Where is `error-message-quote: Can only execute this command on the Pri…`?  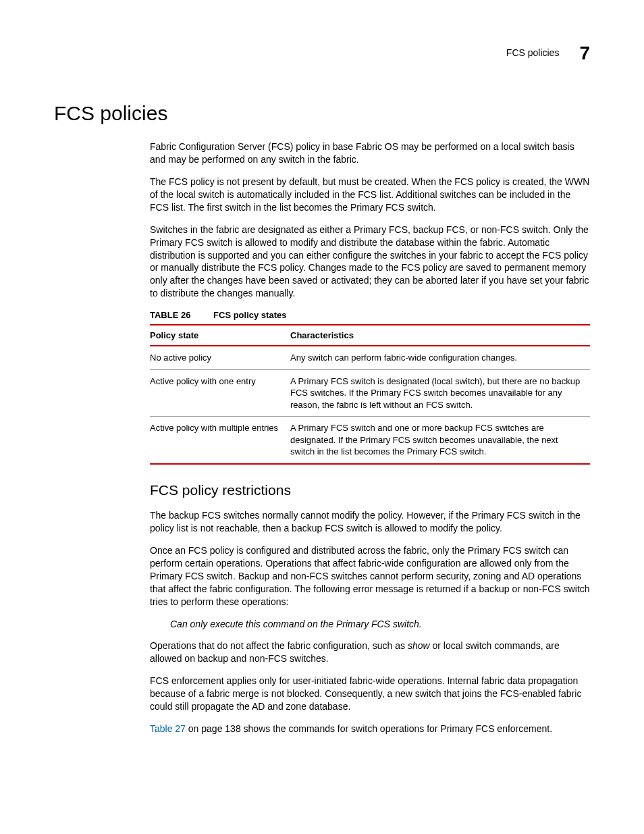 error-message-quote: Can only execute this command on the Pri… is located at coordinates (380, 624).